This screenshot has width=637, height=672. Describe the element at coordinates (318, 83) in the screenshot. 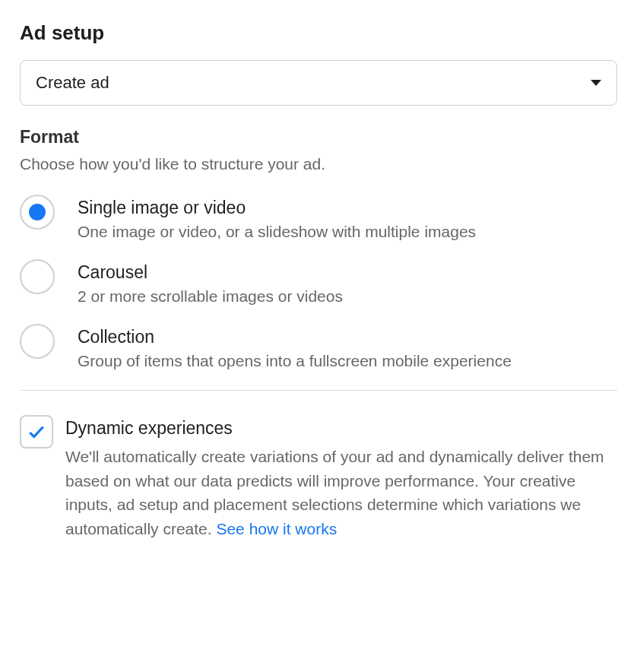

I see `ad-type-dropdown: Create ad` at that location.